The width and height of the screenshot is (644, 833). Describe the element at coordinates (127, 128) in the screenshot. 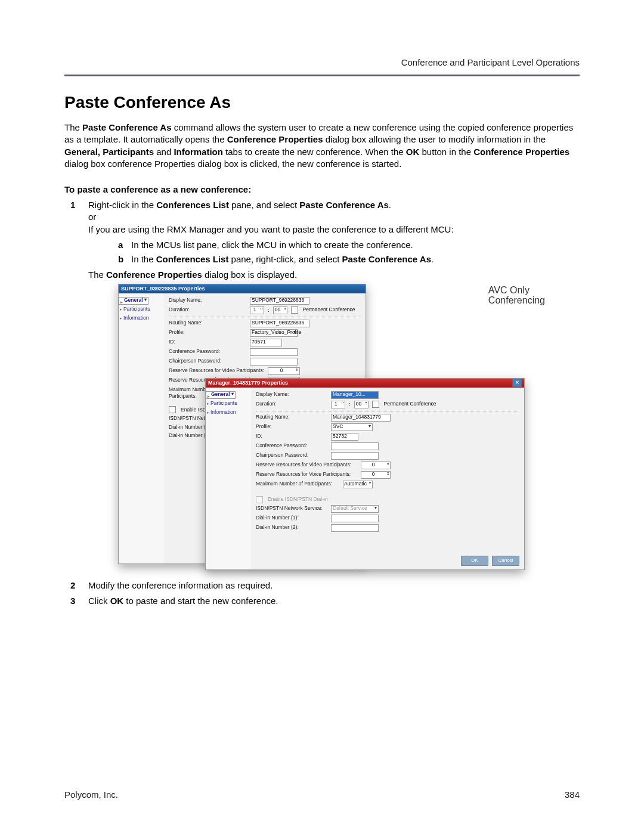

I see `cmd-name: Paste Conference As` at that location.